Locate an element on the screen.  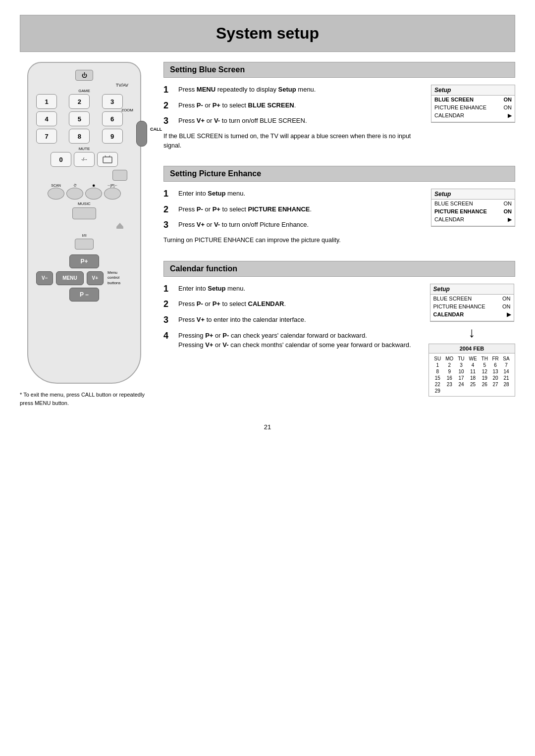
cal-setup-row-bluescreen: BLUE SCREENON is located at coordinates (472, 299).